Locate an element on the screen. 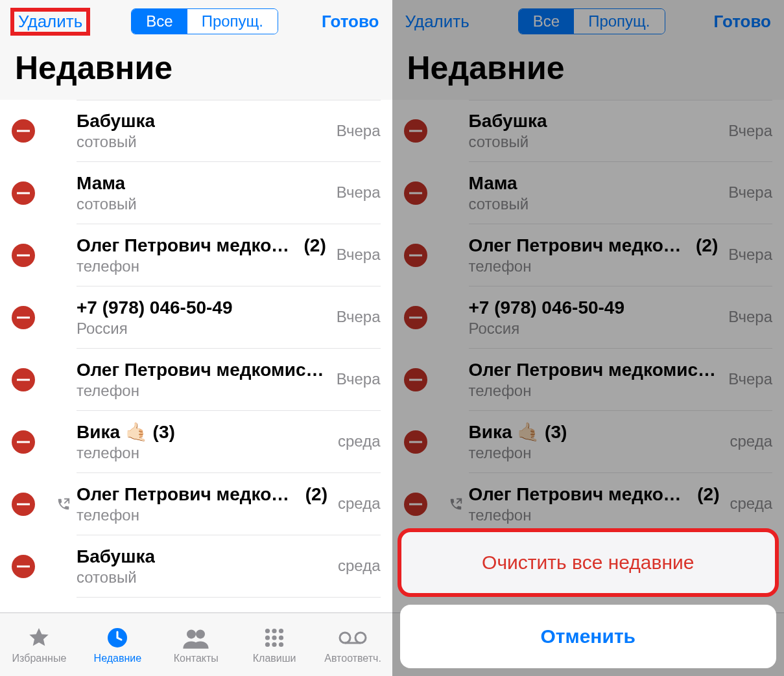  tab-keypad: Клавиши is located at coordinates (275, 644).